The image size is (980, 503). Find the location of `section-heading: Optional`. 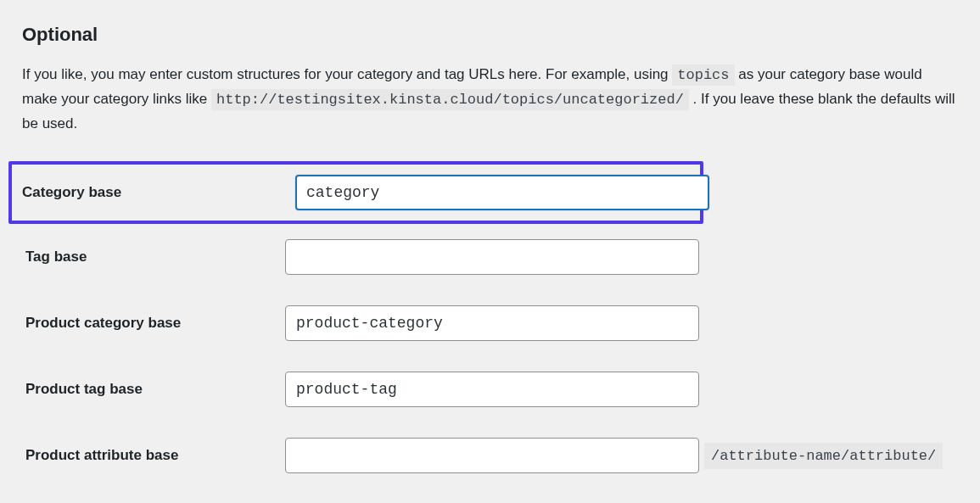

section-heading: Optional is located at coordinates (490, 35).